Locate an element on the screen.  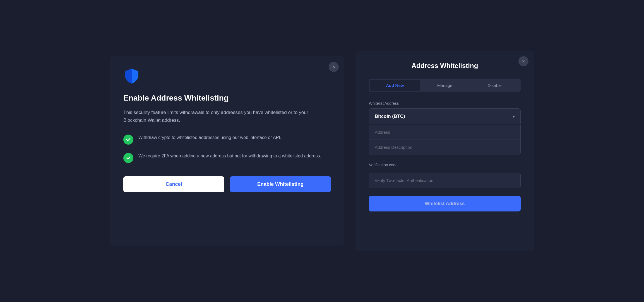
whitelist-address-button: Whitelist Address is located at coordinates (445, 204).